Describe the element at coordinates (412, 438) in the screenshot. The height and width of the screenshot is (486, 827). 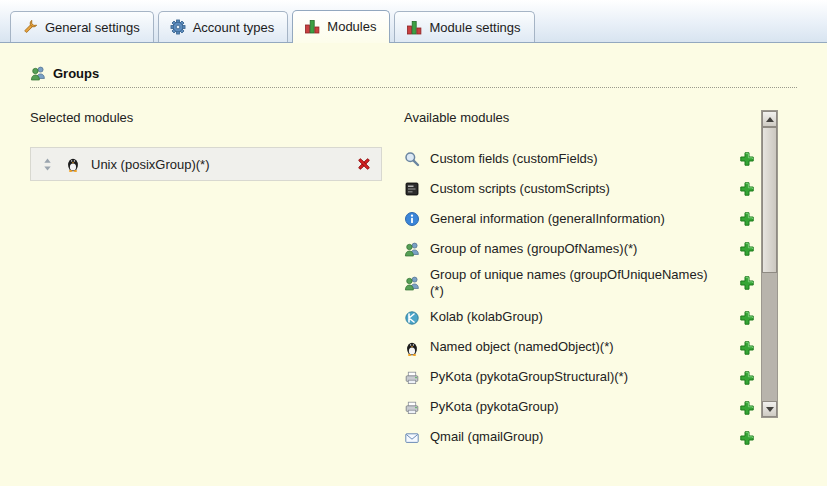
I see `mail-icon` at that location.